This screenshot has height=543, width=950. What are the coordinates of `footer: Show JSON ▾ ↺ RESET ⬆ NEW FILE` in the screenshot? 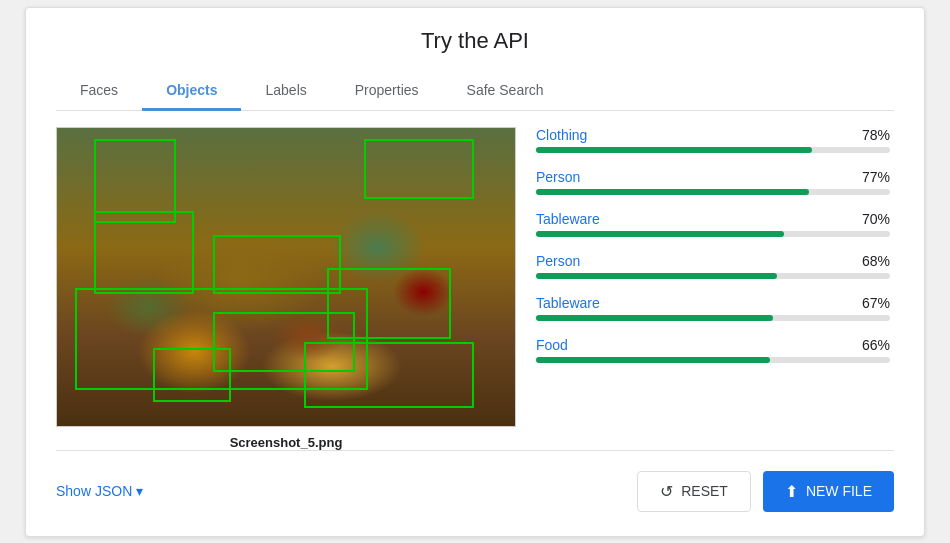 It's located at (475, 492).